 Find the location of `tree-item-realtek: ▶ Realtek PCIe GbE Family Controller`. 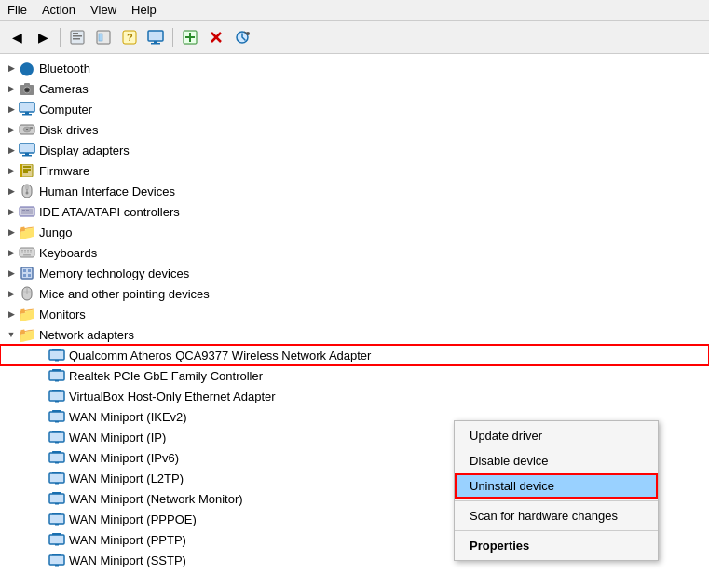

tree-item-realtek: ▶ Realtek PCIe GbE Family Controller is located at coordinates (354, 376).